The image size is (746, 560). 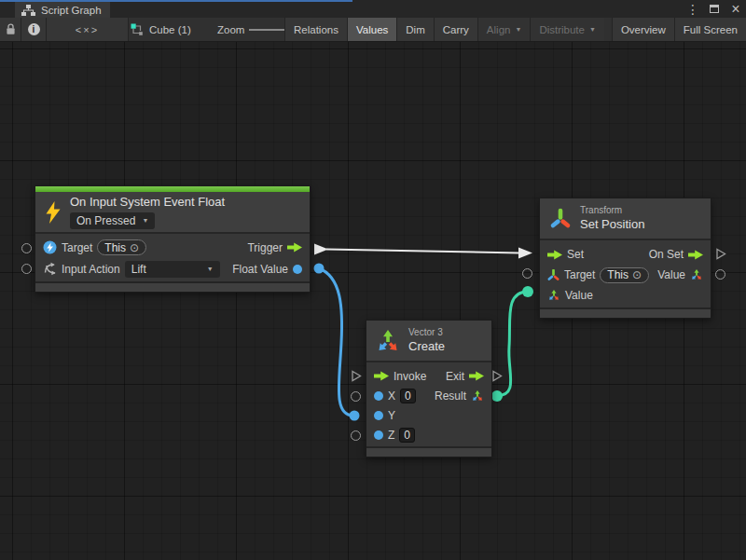 I want to click on vector3-node-title: Create, so click(x=427, y=347).